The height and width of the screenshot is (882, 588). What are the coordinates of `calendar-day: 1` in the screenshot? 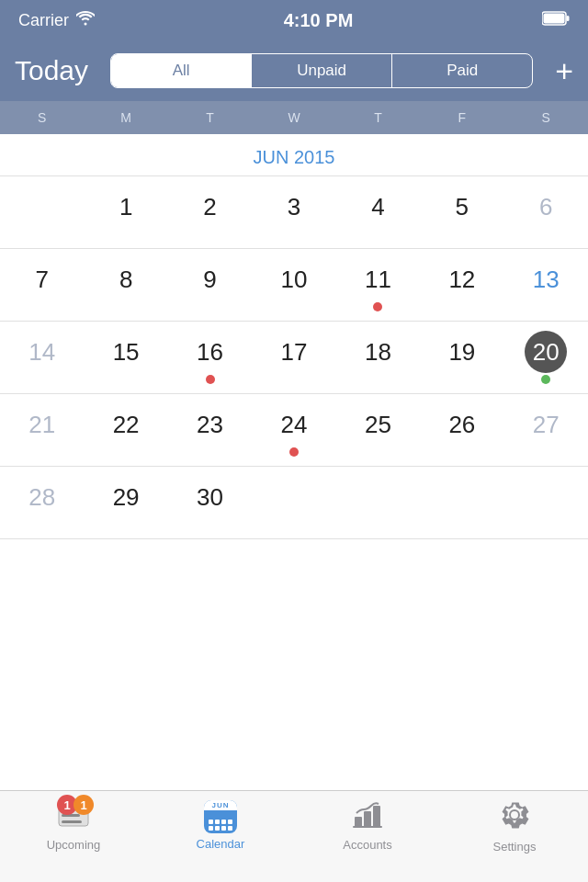 It's located at (125, 212).